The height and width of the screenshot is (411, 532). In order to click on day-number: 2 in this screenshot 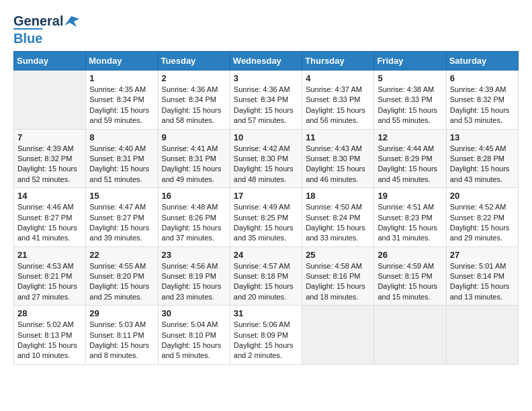, I will do `click(194, 78)`.